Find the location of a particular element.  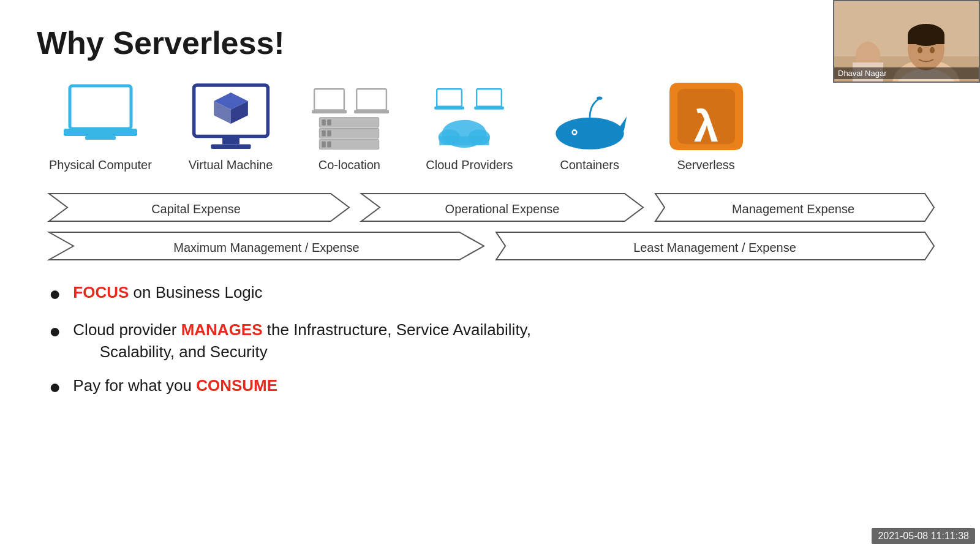

icon-co-location: Co-location is located at coordinates (349, 126).